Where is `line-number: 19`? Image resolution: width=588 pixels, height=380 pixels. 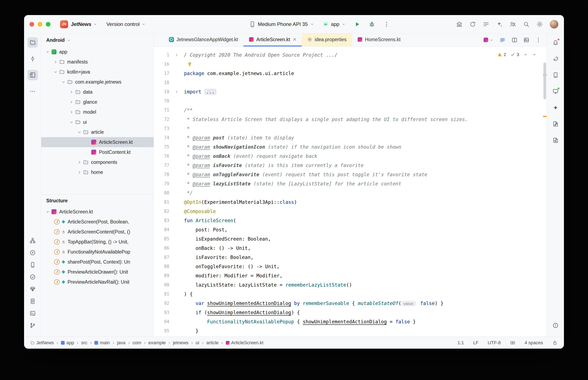
line-number: 19 is located at coordinates (162, 92).